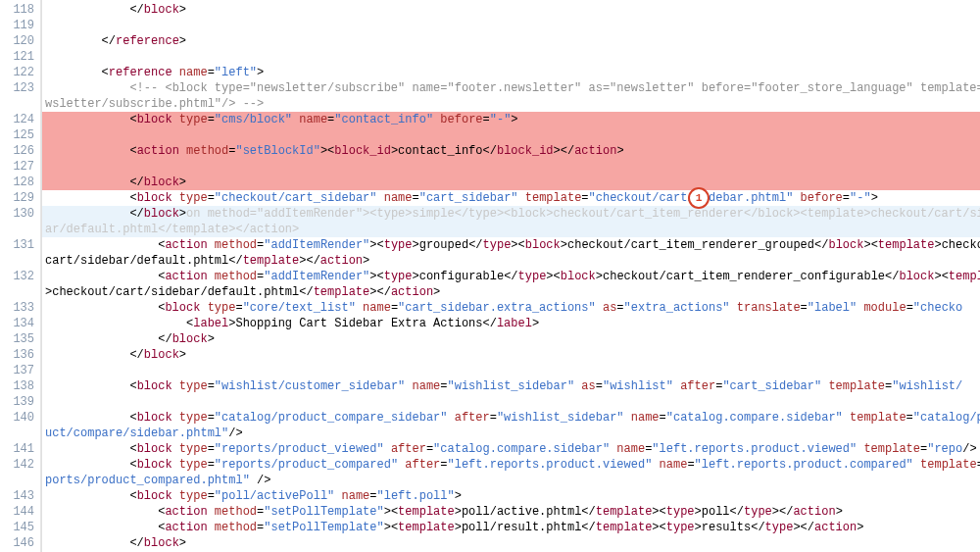 The image size is (980, 552). Describe the element at coordinates (18, 182) in the screenshot. I see `line-number: 128` at that location.